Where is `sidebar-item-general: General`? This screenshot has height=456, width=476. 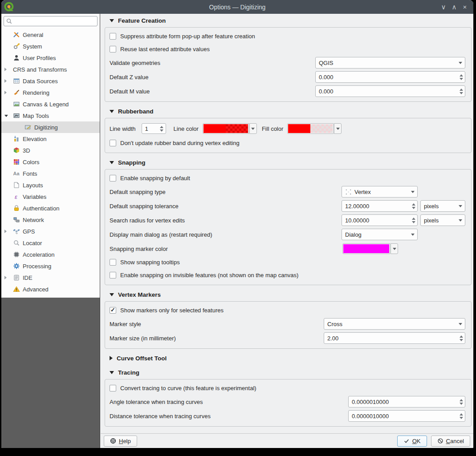
sidebar-item-general: General is located at coordinates (51, 35).